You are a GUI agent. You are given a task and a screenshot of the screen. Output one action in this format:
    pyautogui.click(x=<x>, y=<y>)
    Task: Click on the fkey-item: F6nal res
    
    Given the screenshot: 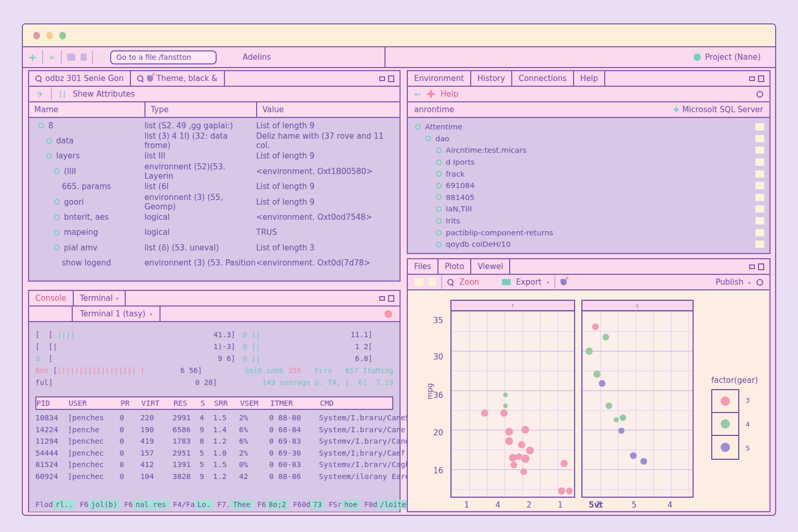 What is the action you would take?
    pyautogui.click(x=147, y=504)
    